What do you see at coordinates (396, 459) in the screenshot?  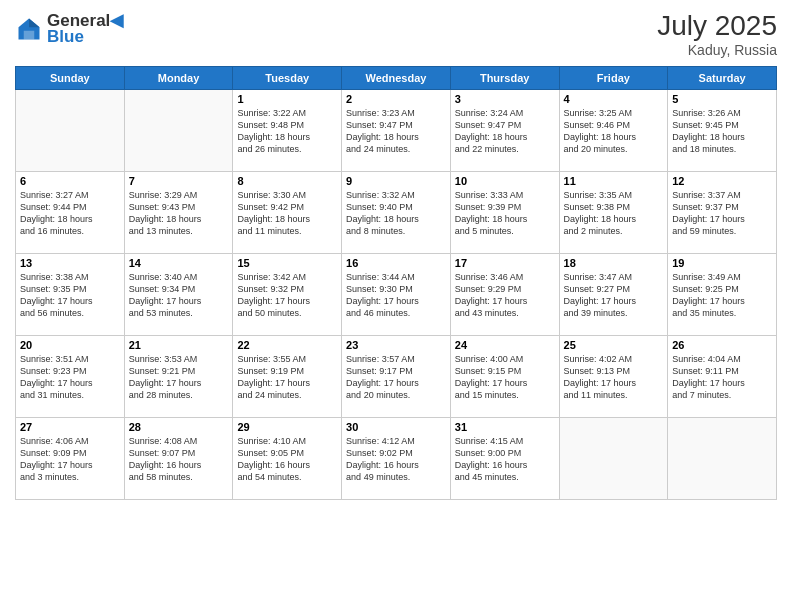 I see `calendar-cell: 30Sunrise: 4:12 AM Sunset: 9:02 PM Dayli…` at bounding box center [396, 459].